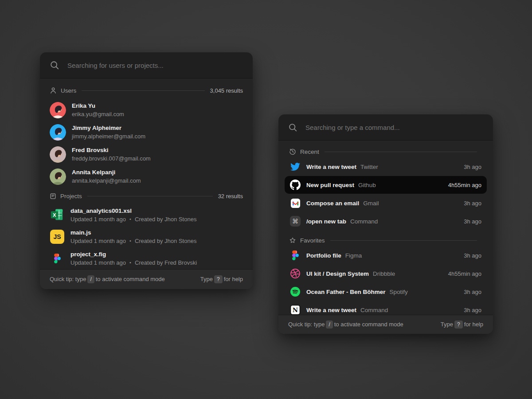  What do you see at coordinates (227, 90) in the screenshot?
I see `users-results-count: 3,045 results` at bounding box center [227, 90].